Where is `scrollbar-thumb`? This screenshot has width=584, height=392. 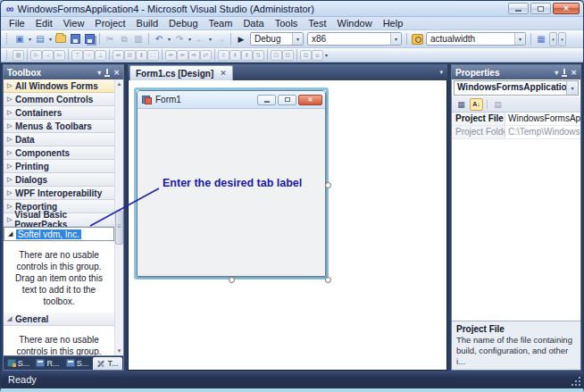 scrollbar-thumb is located at coordinates (120, 228).